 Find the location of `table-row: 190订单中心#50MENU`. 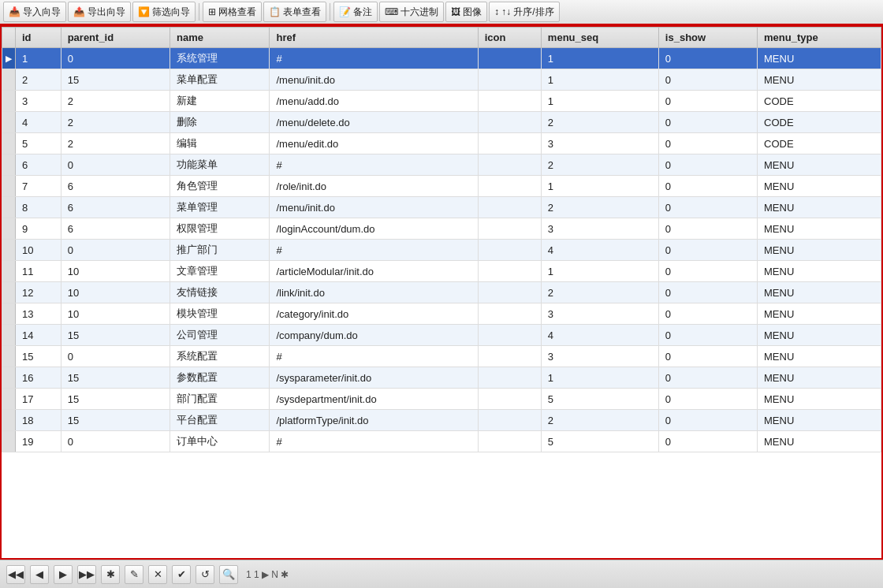

table-row: 190订单中心#50MENU is located at coordinates (442, 441).